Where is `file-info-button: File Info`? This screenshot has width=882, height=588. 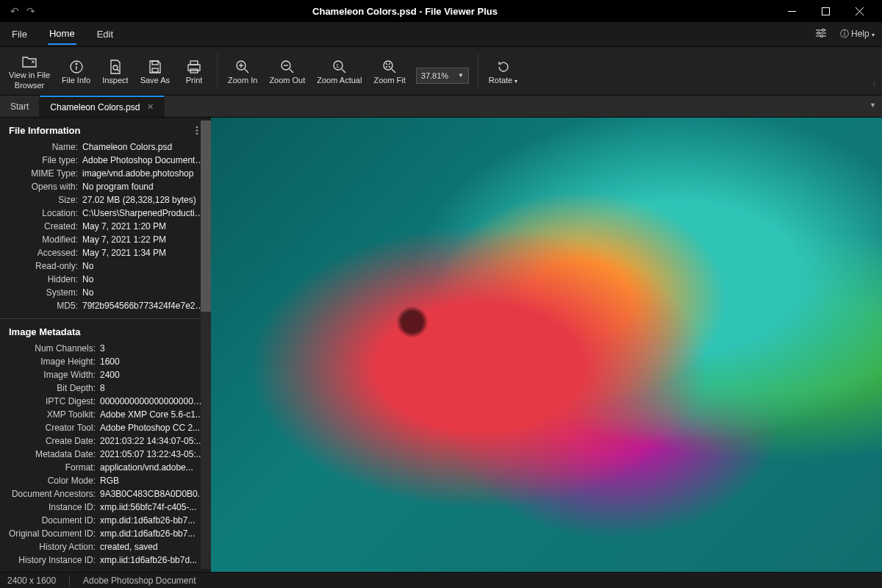
file-info-button: File Info is located at coordinates (76, 71).